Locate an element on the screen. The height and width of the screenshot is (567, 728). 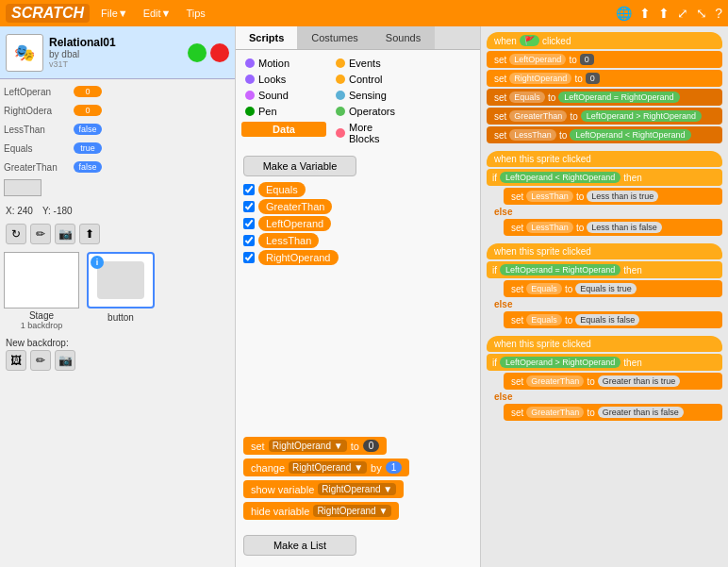
control-dot is located at coordinates (340, 79).